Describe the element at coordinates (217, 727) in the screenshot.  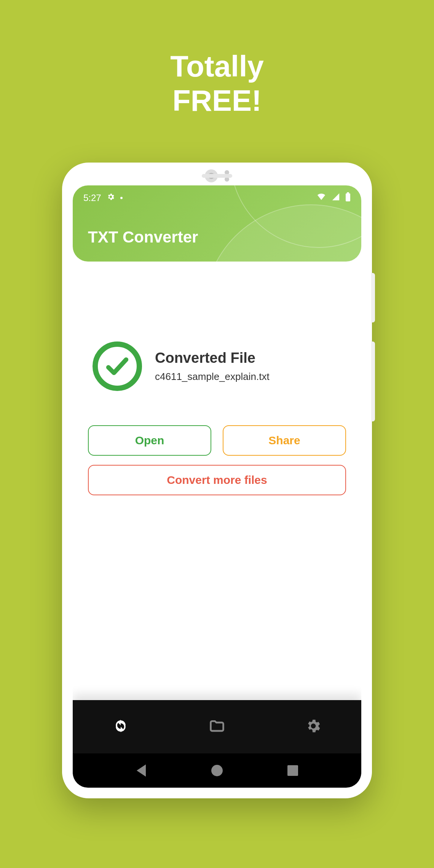
I see `bottom-nav` at that location.